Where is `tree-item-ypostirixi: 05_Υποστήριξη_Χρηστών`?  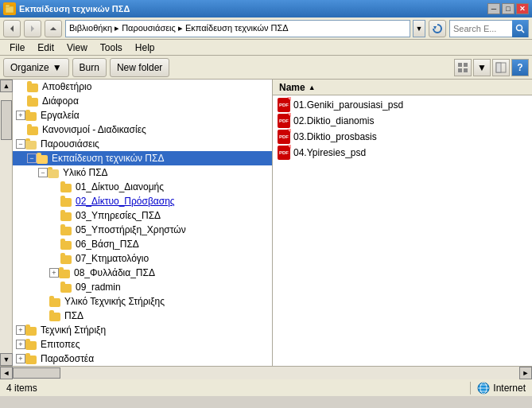 tree-item-ypostirixi: 05_Υποστήριξη_Χρηστών is located at coordinates (142, 230).